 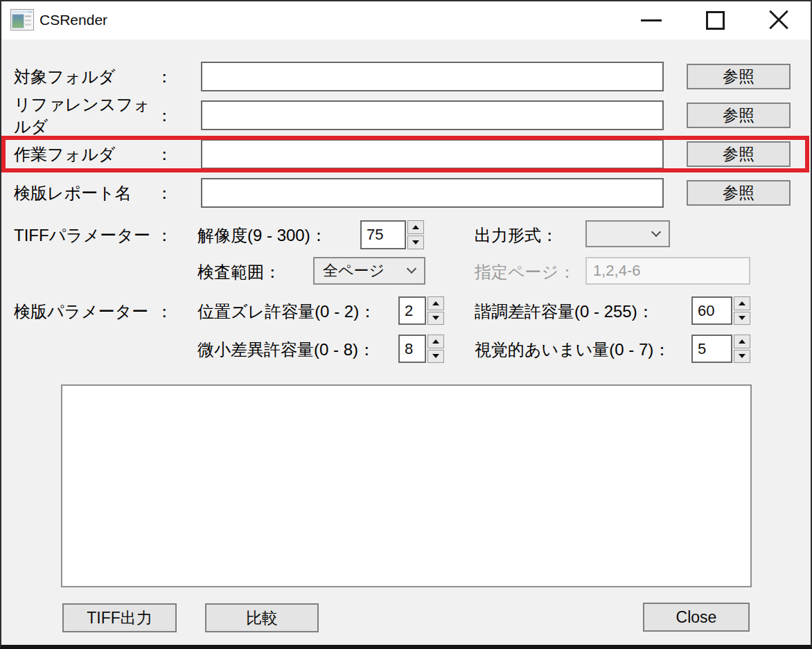 I want to click on label-text: TIFFパラメーター, so click(x=82, y=235).